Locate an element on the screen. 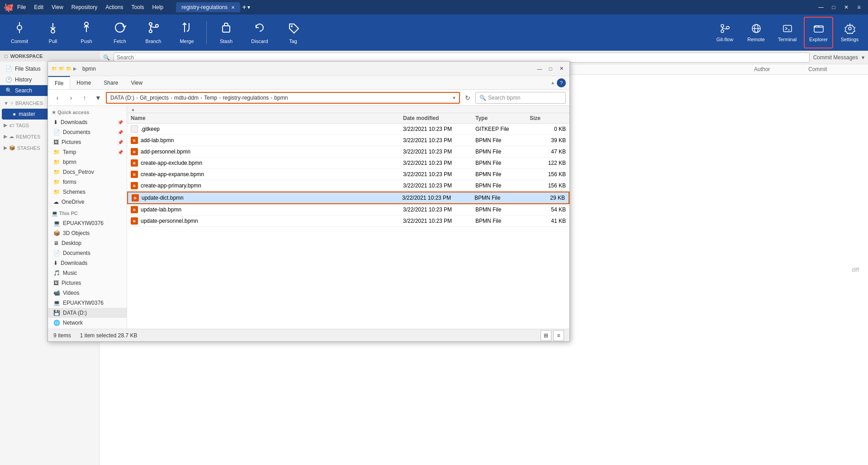  address-refresh-button: ↻ is located at coordinates (468, 98).